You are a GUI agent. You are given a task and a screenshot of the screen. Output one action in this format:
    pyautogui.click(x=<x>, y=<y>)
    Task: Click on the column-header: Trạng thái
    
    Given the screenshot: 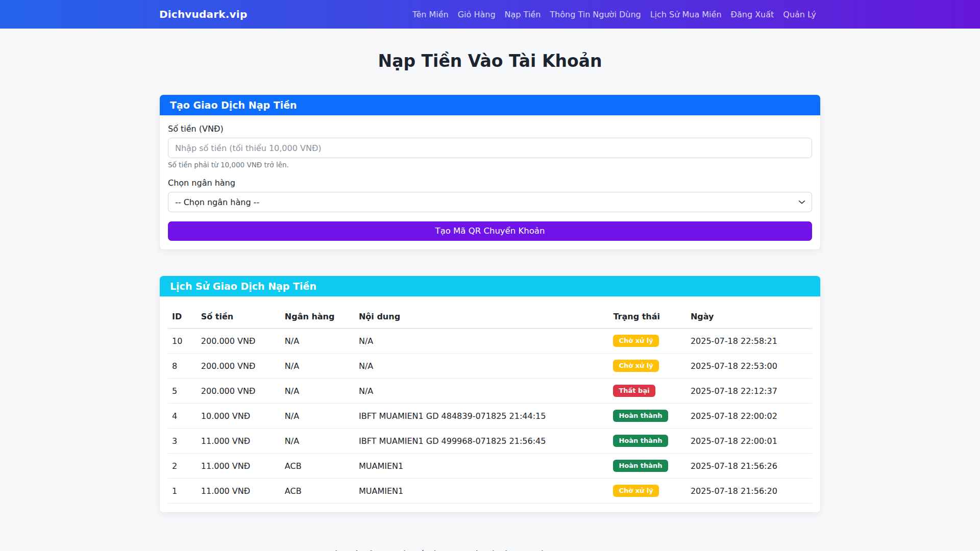 What is the action you would take?
    pyautogui.click(x=647, y=317)
    